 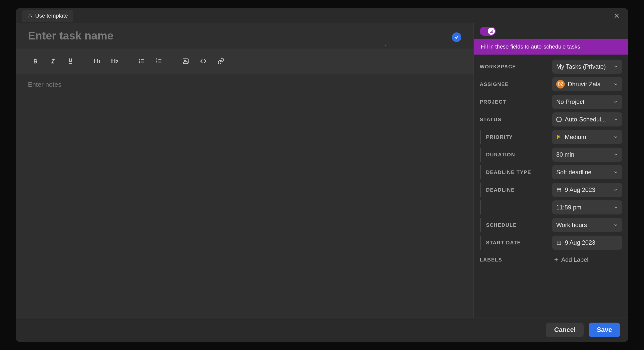 What do you see at coordinates (159, 61) in the screenshot?
I see `numbered-list-button: 123` at bounding box center [159, 61].